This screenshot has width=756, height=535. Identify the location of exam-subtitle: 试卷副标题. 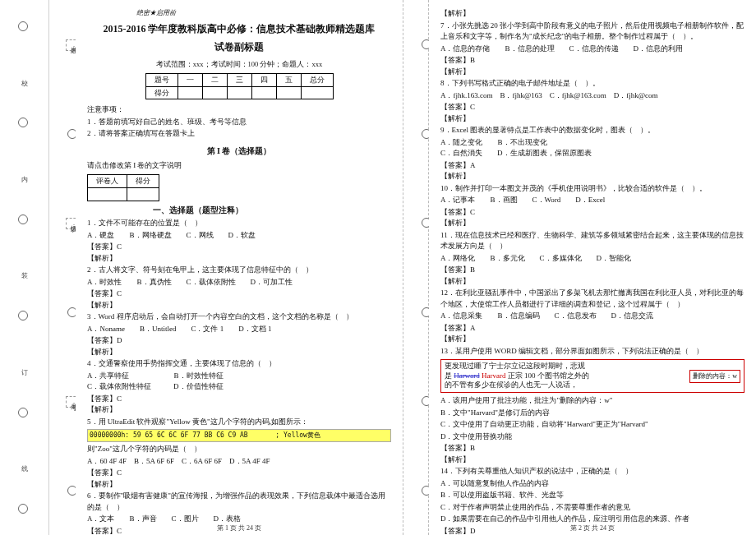
(239, 47).